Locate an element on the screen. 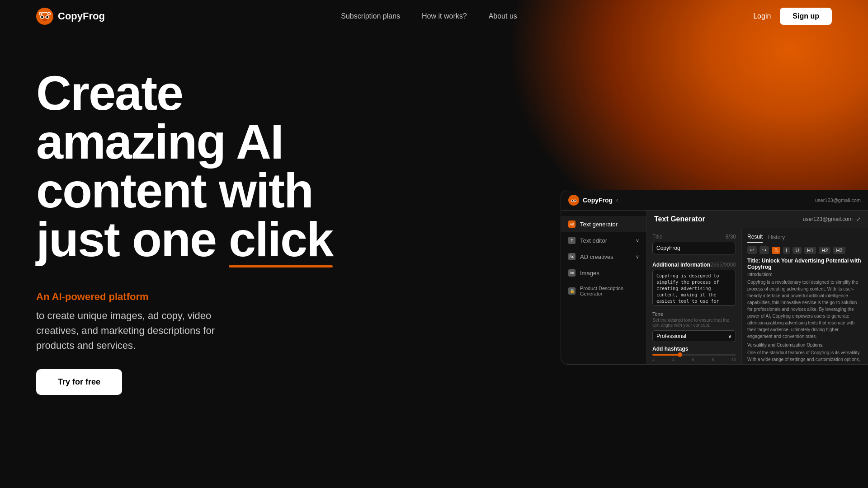 The height and width of the screenshot is (488, 868). title-count: 8/30 is located at coordinates (731, 237).